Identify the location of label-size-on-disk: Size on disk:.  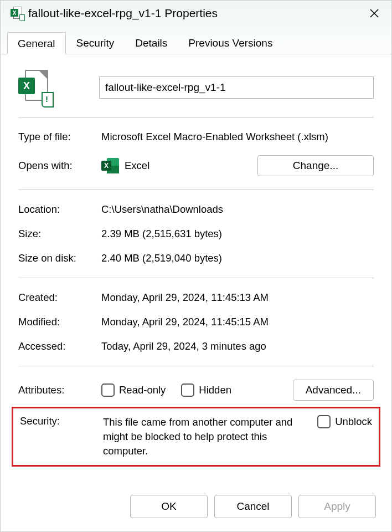
(60, 258).